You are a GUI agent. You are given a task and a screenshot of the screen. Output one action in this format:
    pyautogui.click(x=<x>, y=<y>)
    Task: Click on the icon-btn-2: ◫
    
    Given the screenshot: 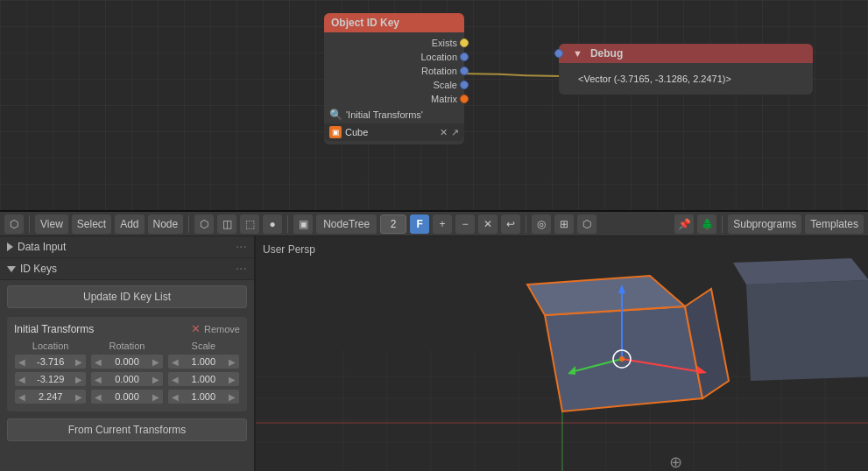 What is the action you would take?
    pyautogui.click(x=227, y=224)
    